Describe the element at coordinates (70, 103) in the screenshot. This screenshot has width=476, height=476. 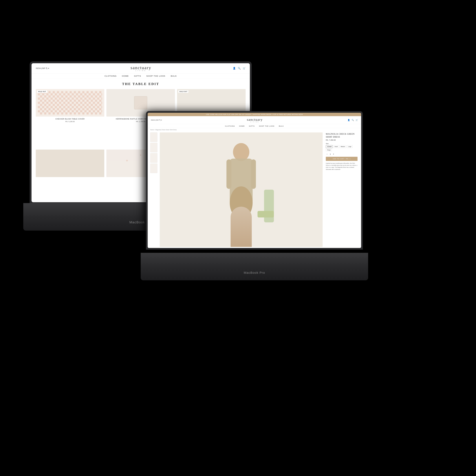
I see `product-image-1: SOLD OUT` at that location.